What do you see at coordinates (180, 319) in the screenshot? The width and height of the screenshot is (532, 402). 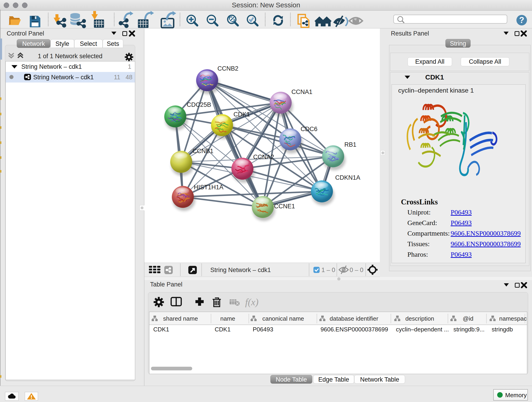 I see `svg-text: shared name` at bounding box center [180, 319].